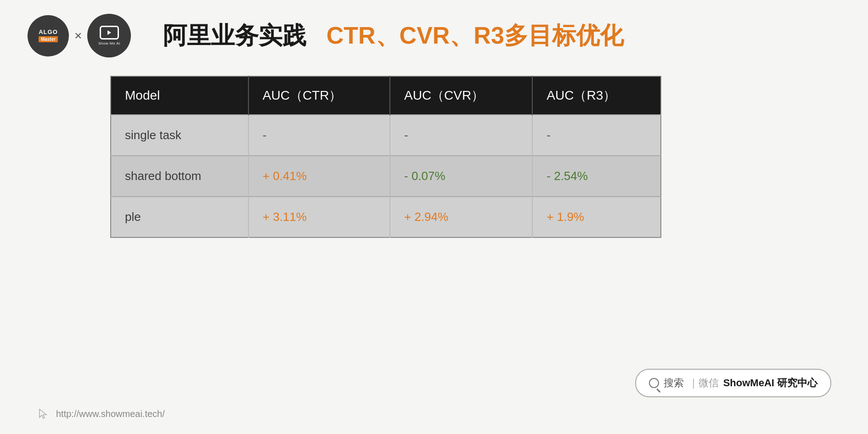 The width and height of the screenshot is (868, 434). I want to click on cell-cvr: + 2.94%, so click(461, 217).